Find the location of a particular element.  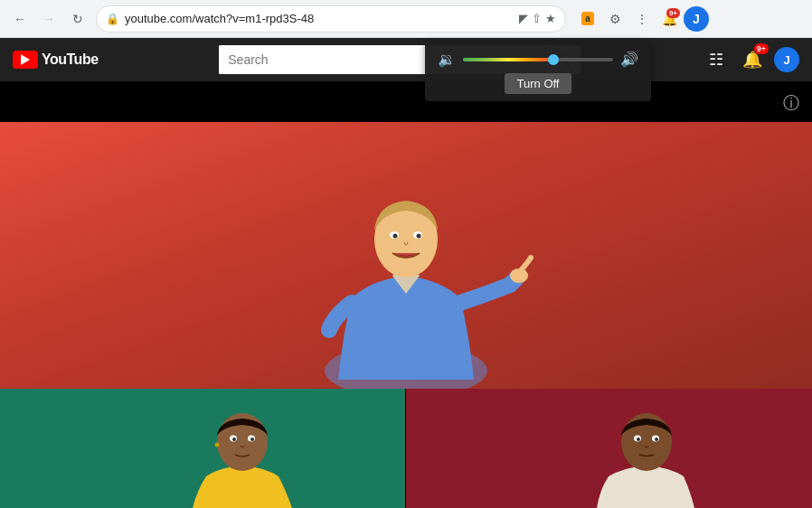

profile-button: J is located at coordinates (696, 19).